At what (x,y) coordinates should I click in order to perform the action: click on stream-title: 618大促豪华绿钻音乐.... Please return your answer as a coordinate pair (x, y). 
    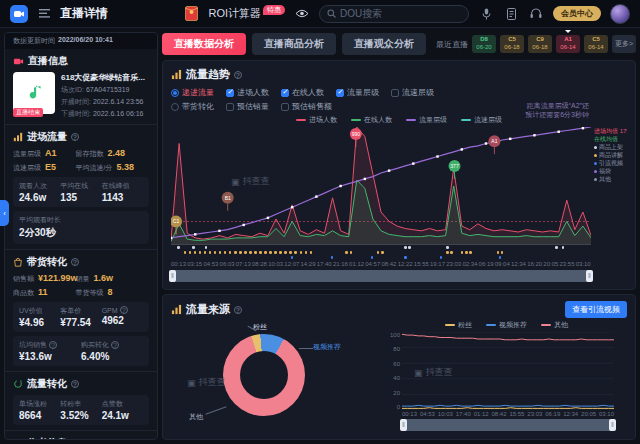
    Looking at the image, I should click on (103, 78).